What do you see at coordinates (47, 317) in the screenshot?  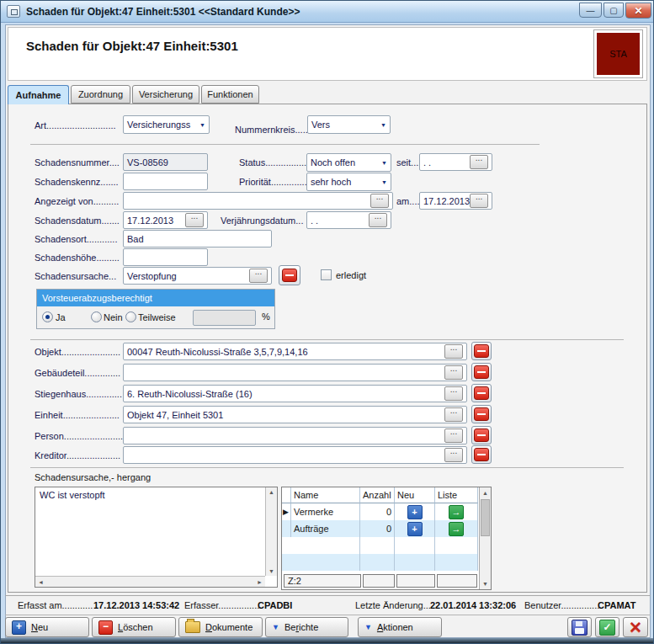 I see `vorsteuer-radio-ja` at bounding box center [47, 317].